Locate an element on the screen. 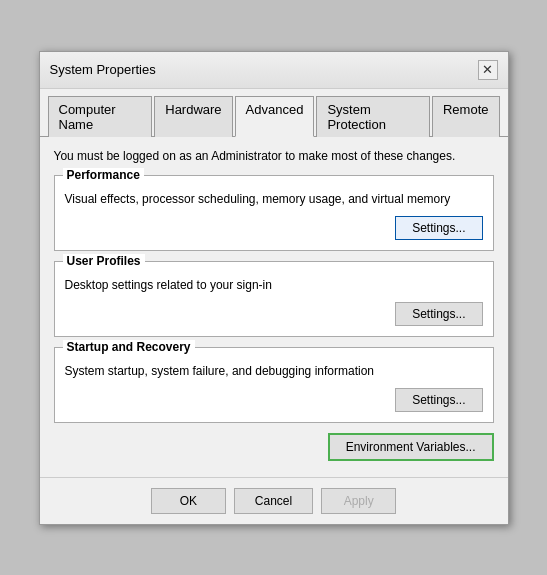  close-icon: ✕ is located at coordinates (488, 70).